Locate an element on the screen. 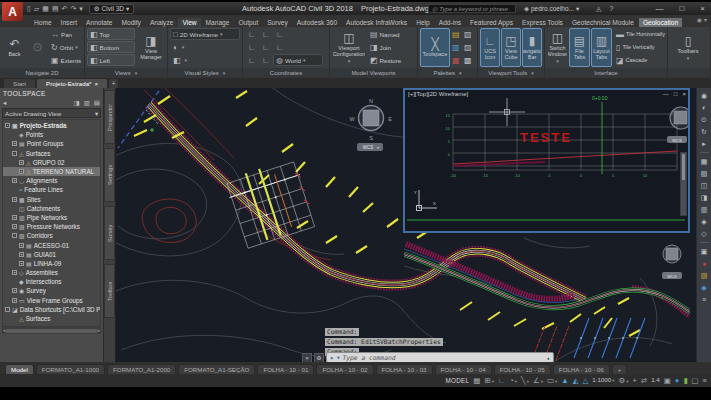 The width and height of the screenshot is (711, 400). orbit-button: ↻Orbit is located at coordinates (65, 47).